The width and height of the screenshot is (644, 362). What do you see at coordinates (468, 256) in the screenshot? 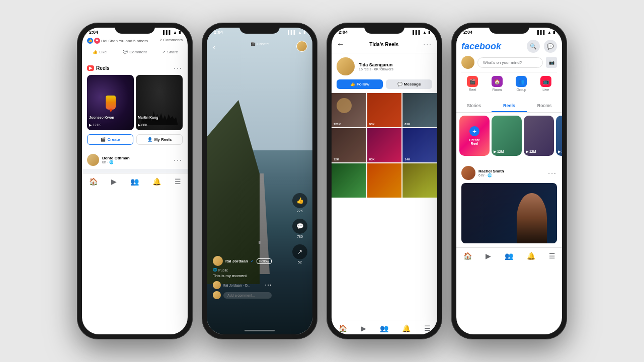
I see `nav-home-4: 🏠` at bounding box center [468, 256].